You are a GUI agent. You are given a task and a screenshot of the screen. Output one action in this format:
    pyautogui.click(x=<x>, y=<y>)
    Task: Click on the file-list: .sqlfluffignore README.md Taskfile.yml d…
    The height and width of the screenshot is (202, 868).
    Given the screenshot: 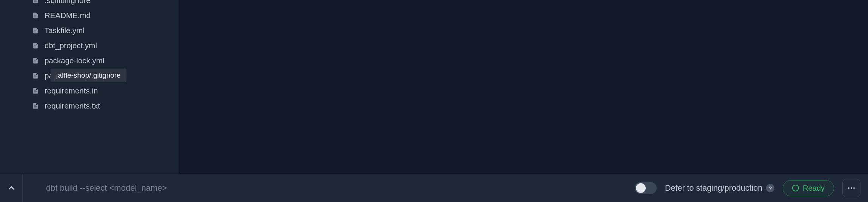 What is the action you would take?
    pyautogui.click(x=103, y=57)
    